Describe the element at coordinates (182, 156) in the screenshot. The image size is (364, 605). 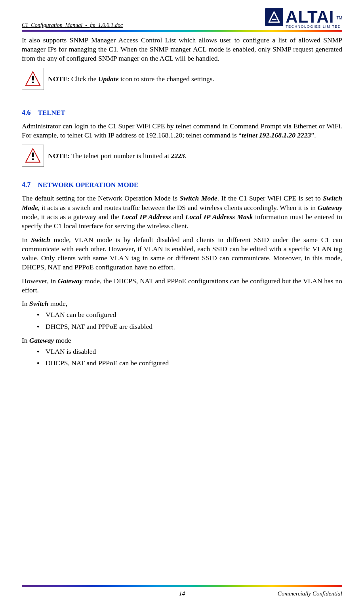
I see `note-block-2: NOTE: The telnet port number is limited …` at that location.